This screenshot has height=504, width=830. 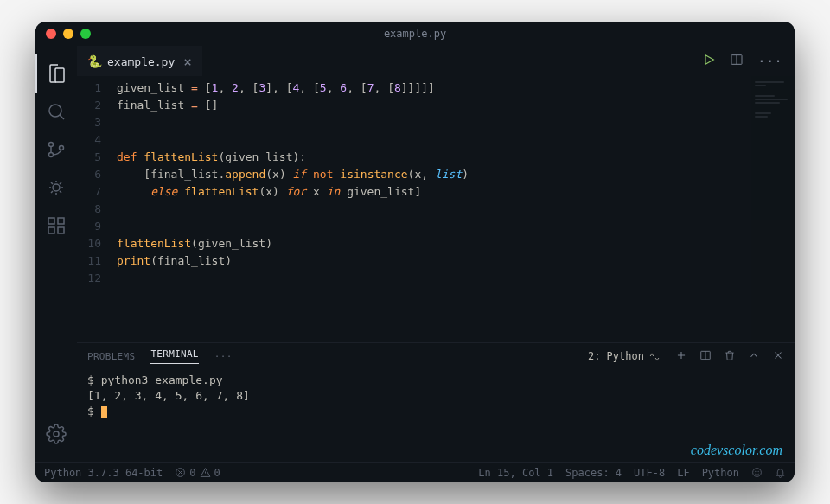 What do you see at coordinates (97, 209) in the screenshot?
I see `line-numbers: 123456789101112` at bounding box center [97, 209].